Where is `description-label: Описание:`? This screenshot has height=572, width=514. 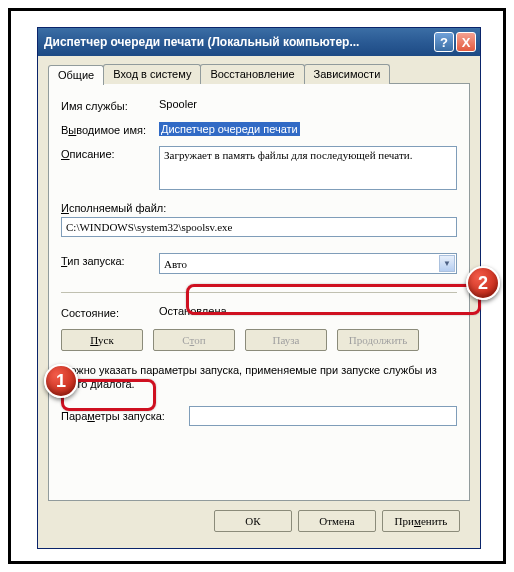 description-label: Описание: is located at coordinates (110, 153).